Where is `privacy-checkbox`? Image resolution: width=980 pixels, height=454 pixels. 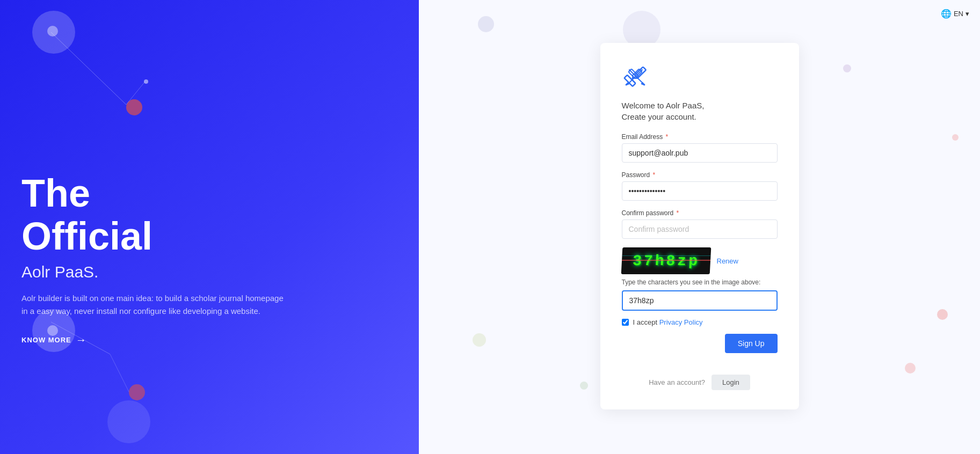
privacy-checkbox is located at coordinates (625, 322).